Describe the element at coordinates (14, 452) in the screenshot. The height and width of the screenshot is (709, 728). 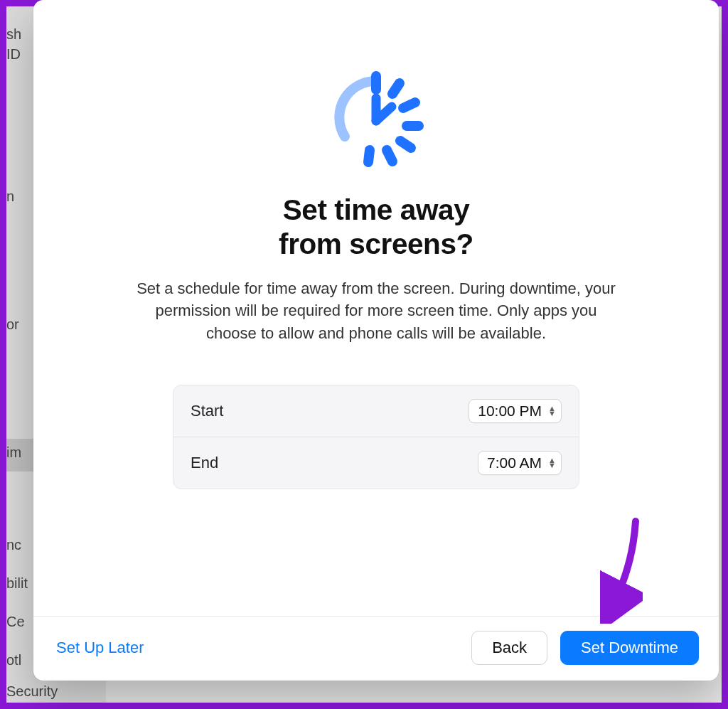
I see `bg-text: im` at that location.